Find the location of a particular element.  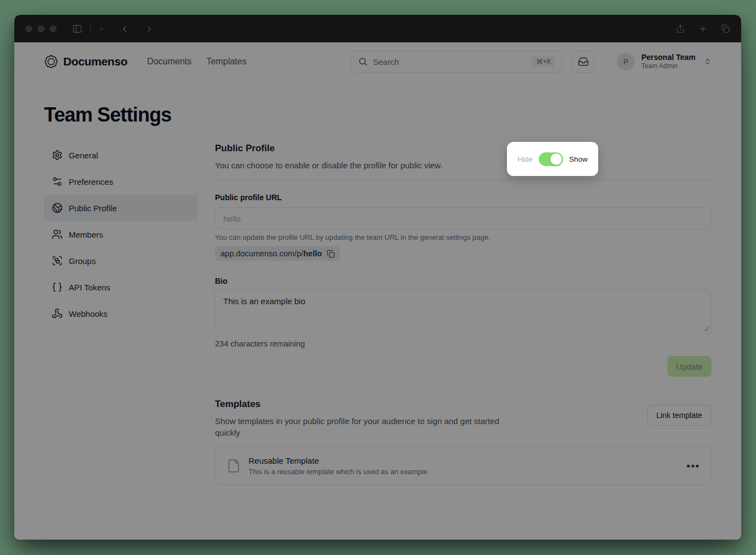

titlebar-separator is located at coordinates (90, 29).